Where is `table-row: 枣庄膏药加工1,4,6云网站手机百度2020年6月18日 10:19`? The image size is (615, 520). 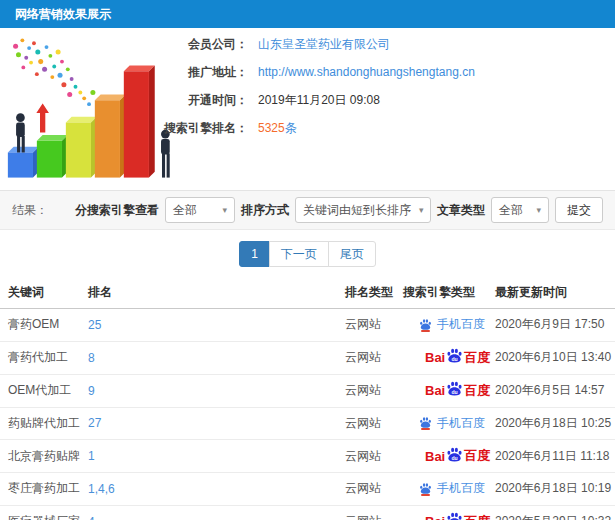 table-row: 枣庄膏药加工1,4,6云网站手机百度2020年6月18日 10:19 is located at coordinates (308, 490).